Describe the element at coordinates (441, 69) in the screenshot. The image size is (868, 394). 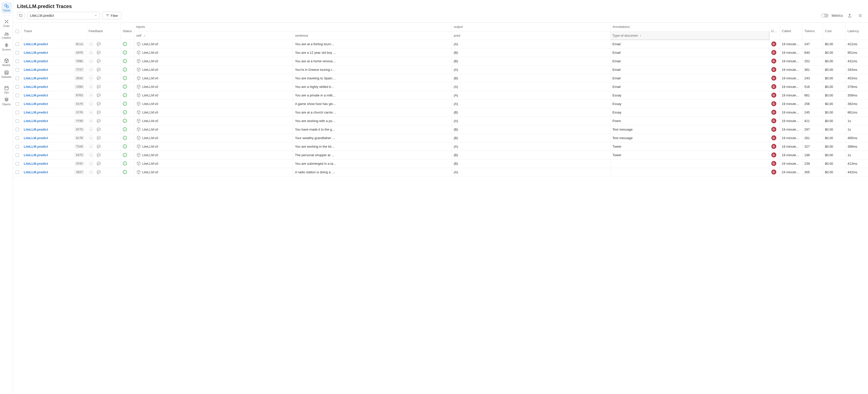
I see `table-row: LiteLLM.predict7727☺💬✓LiteLLM:v0You're i…` at that location.